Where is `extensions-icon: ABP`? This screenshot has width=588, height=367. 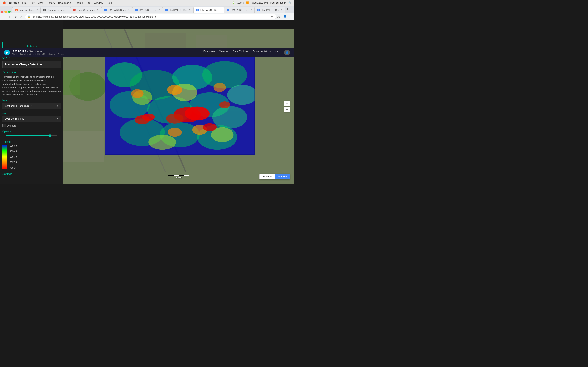
extensions-icon: ABP is located at coordinates (280, 17).